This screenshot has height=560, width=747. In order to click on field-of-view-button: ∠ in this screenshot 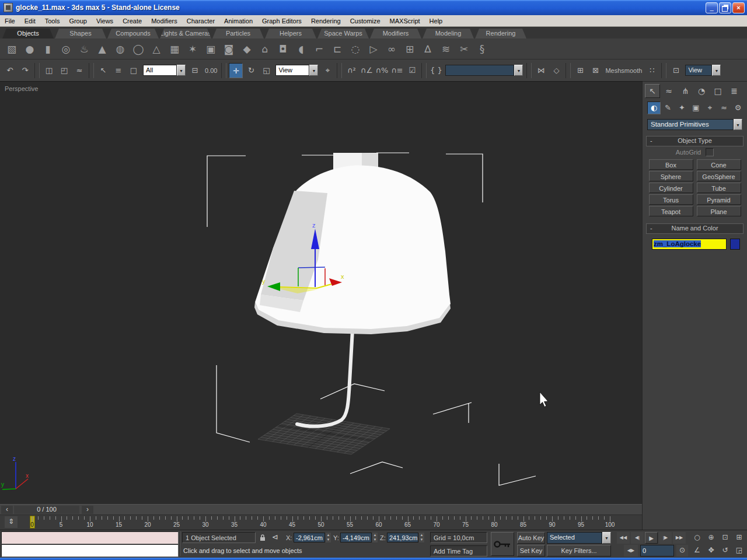, I will do `click(697, 551)`.